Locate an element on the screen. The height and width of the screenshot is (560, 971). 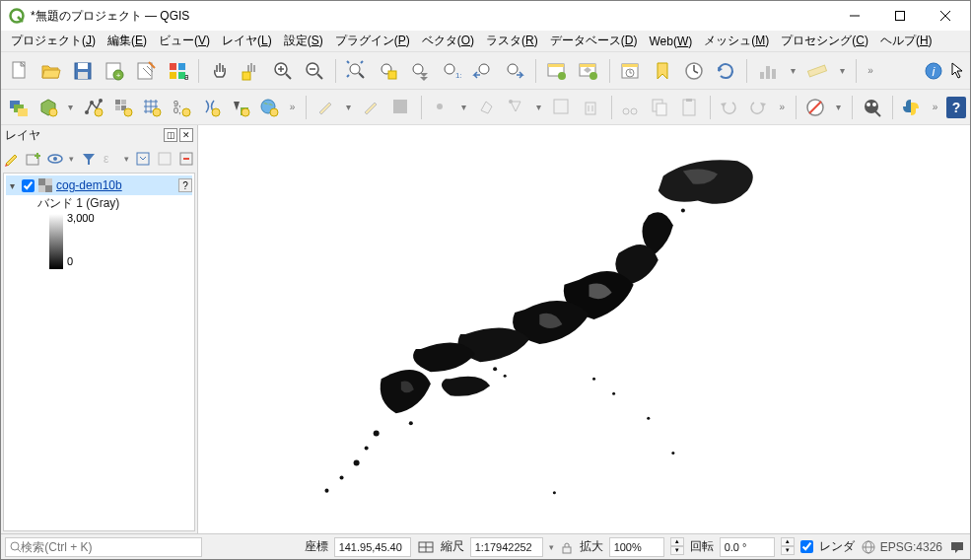
expand-arrow-icon: ▾ is located at coordinates (12, 185).